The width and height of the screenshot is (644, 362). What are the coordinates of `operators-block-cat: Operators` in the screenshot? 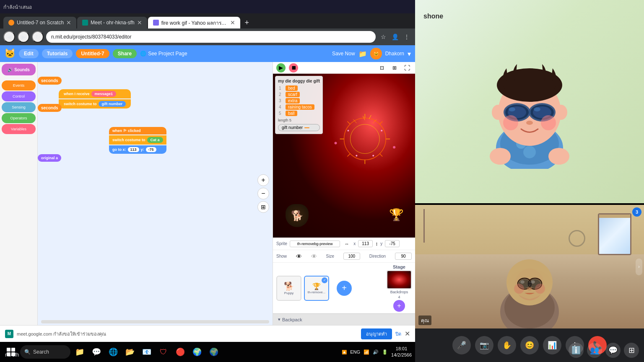 It's located at (18, 118).